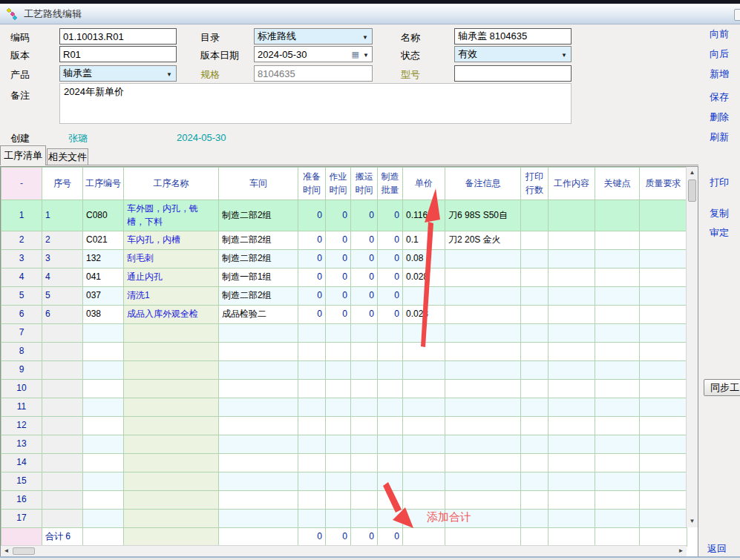 This screenshot has width=740, height=560. I want to click on row-selector: 14, so click(22, 463).